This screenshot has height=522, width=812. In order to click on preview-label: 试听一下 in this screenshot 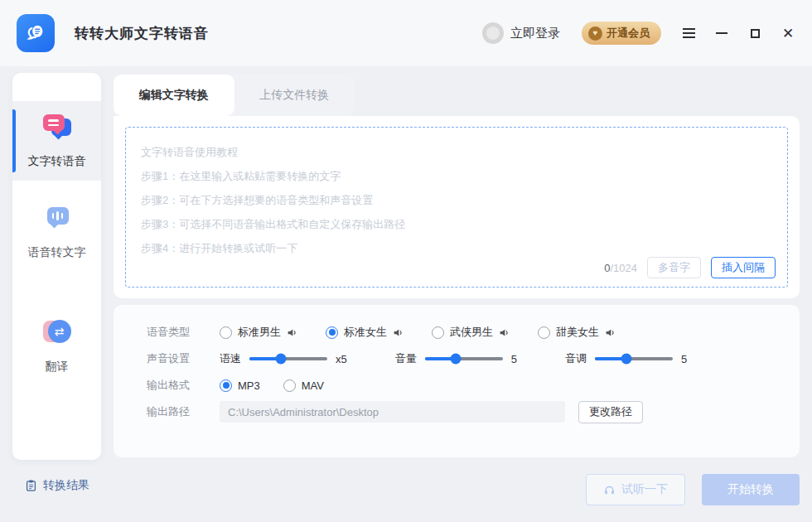, I will do `click(645, 490)`.